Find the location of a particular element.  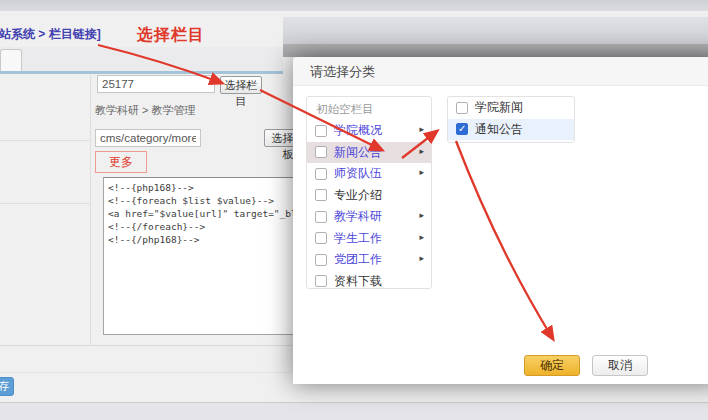

tab is located at coordinates (11, 60).